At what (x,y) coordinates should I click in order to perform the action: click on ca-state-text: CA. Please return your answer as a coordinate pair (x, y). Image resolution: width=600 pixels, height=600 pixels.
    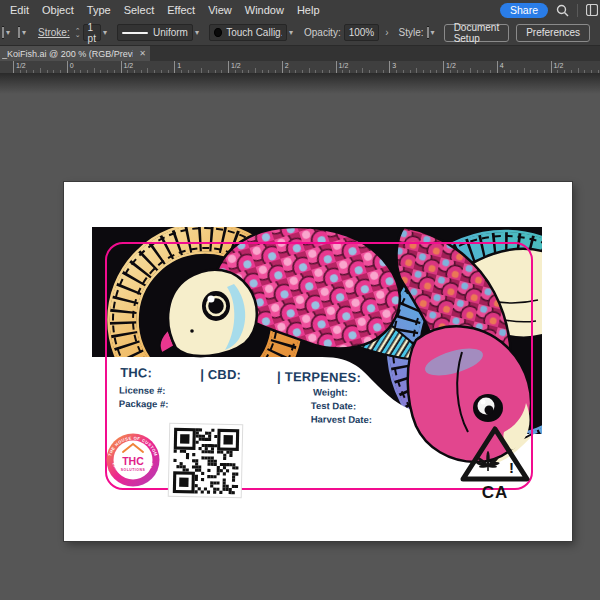
    Looking at the image, I should click on (496, 492).